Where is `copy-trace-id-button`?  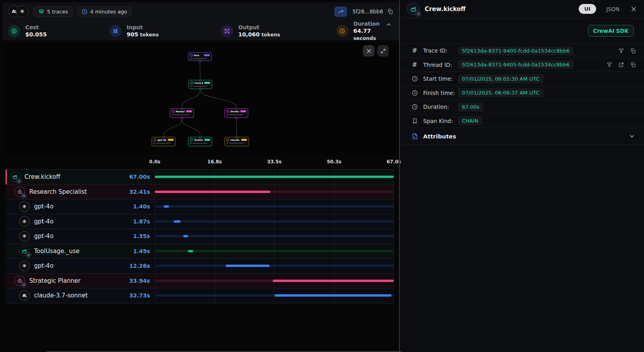
copy-trace-id-button is located at coordinates (390, 11).